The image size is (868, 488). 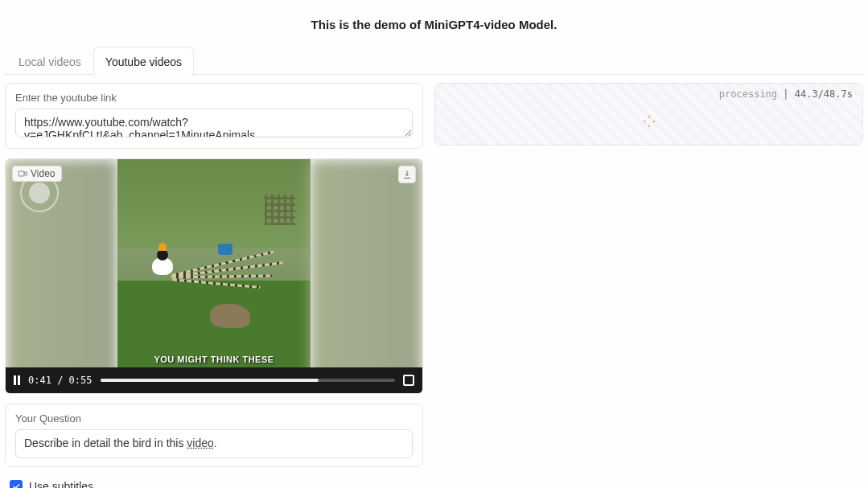 I want to click on question-panel: Your Question Describe in detail the bir…, so click(x=214, y=436).